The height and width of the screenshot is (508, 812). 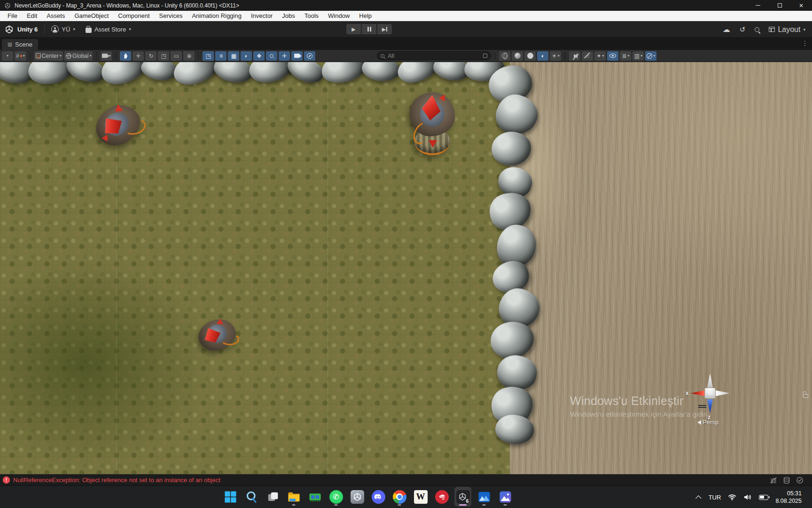 I want to click on cache-server-icon, so click(x=787, y=480).